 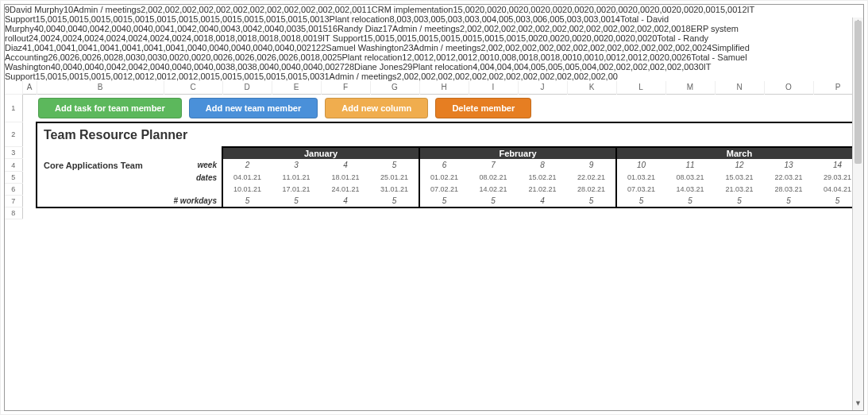 What do you see at coordinates (444, 165) in the screenshot?
I see `week-number: 6` at bounding box center [444, 165].